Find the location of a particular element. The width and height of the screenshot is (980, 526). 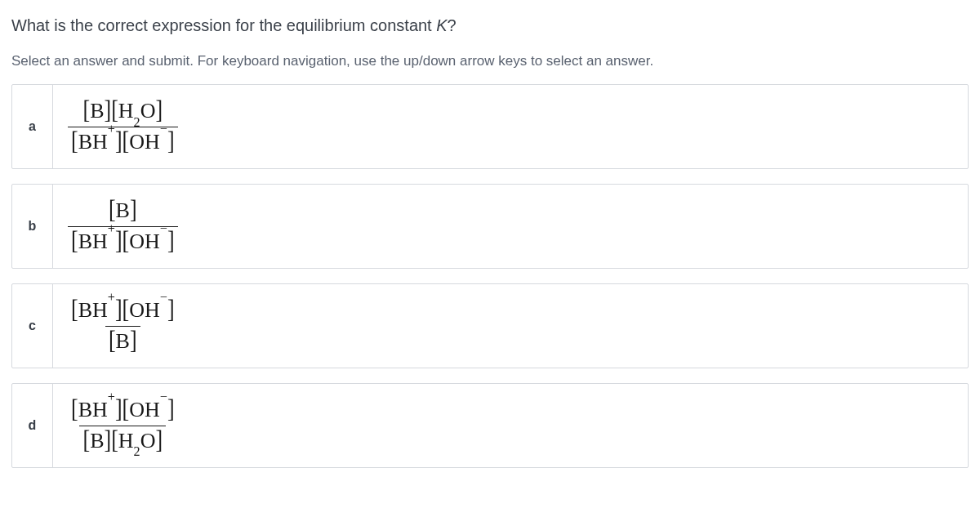

question-variable: K is located at coordinates (441, 25).